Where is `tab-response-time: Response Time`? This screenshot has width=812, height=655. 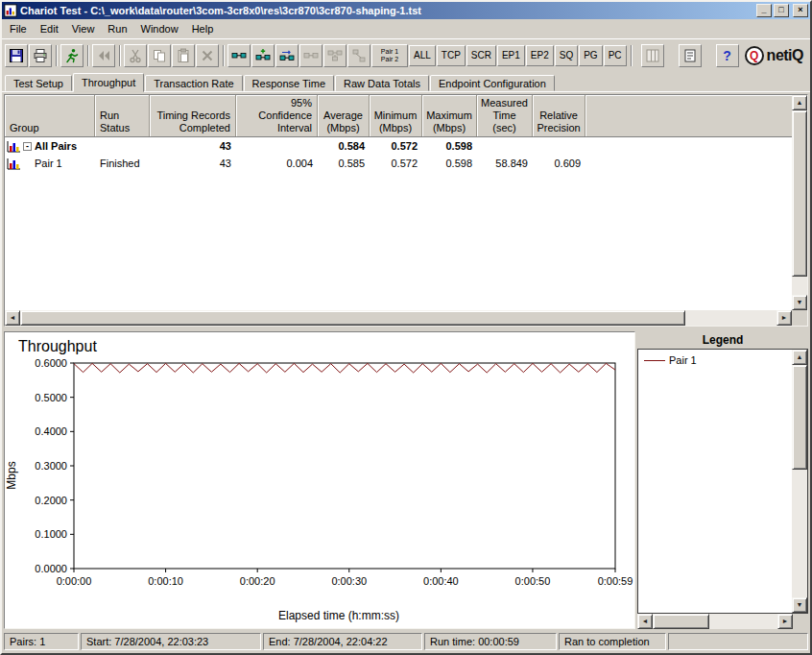
tab-response-time: Response Time is located at coordinates (289, 83).